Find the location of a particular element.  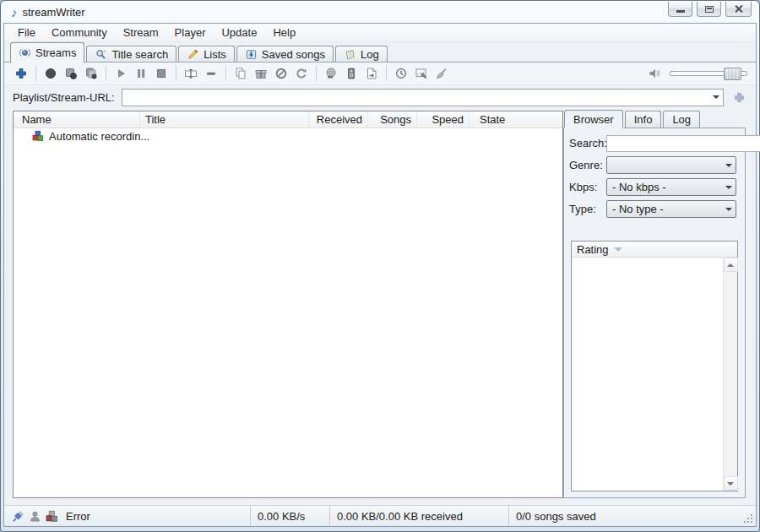

column-title: Title is located at coordinates (225, 120).